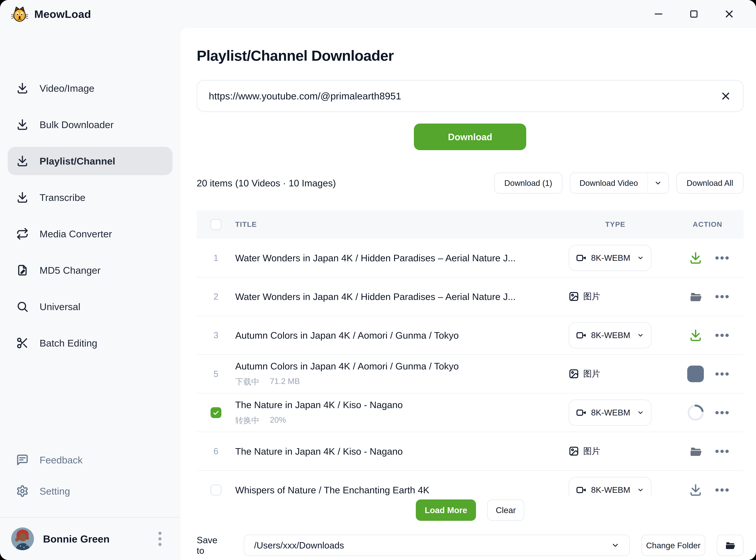  What do you see at coordinates (90, 306) in the screenshot?
I see `sidebar-item-universal: Universal` at bounding box center [90, 306].